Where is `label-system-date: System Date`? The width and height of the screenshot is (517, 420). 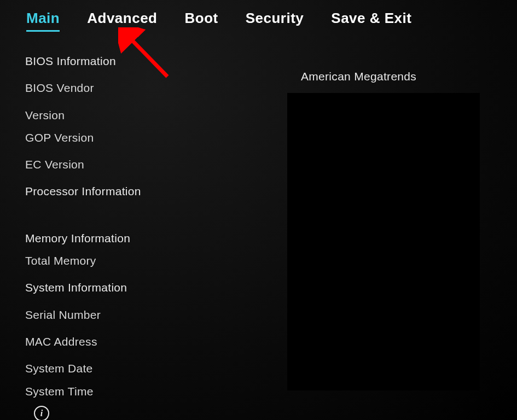
label-system-date: System Date is located at coordinates (156, 369).